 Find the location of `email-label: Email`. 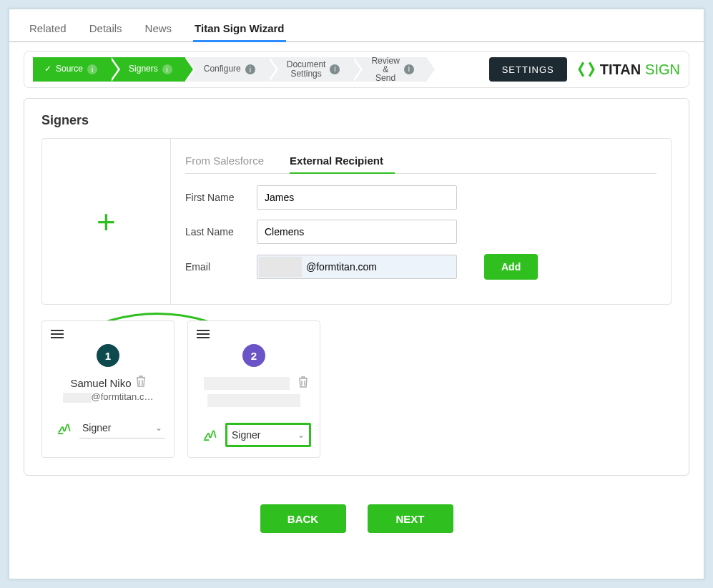

email-label: Email is located at coordinates (215, 267).